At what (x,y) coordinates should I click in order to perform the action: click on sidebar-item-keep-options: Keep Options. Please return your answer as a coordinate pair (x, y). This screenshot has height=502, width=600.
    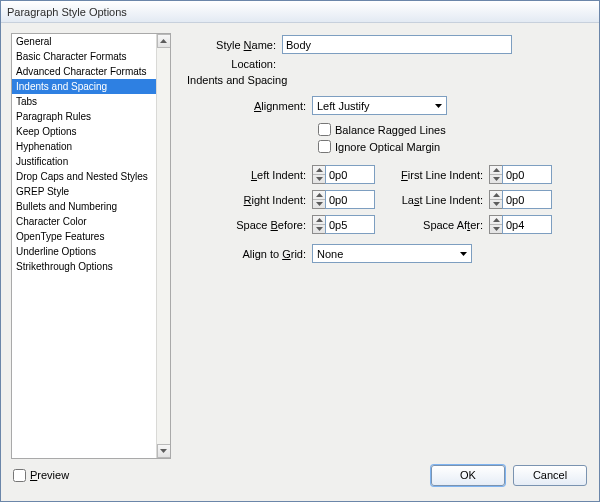
    Looking at the image, I should click on (84, 132).